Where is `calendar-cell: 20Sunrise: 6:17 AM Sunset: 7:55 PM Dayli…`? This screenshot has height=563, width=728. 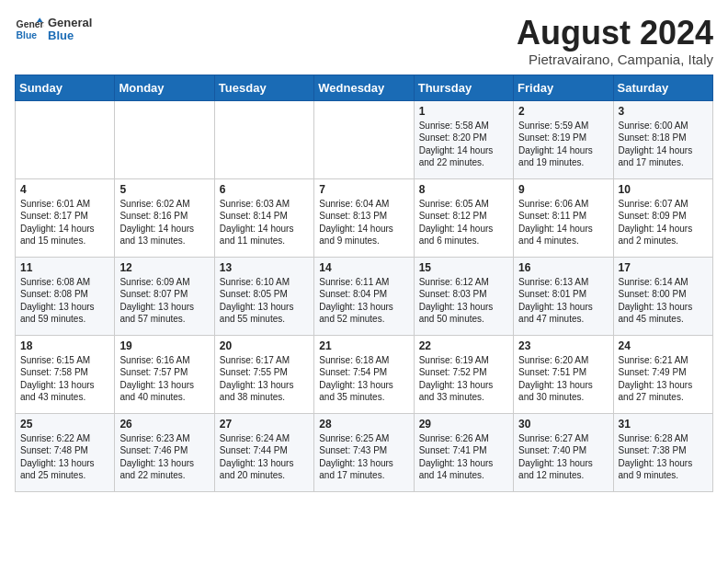 calendar-cell: 20Sunrise: 6:17 AM Sunset: 7:55 PM Dayli… is located at coordinates (264, 373).